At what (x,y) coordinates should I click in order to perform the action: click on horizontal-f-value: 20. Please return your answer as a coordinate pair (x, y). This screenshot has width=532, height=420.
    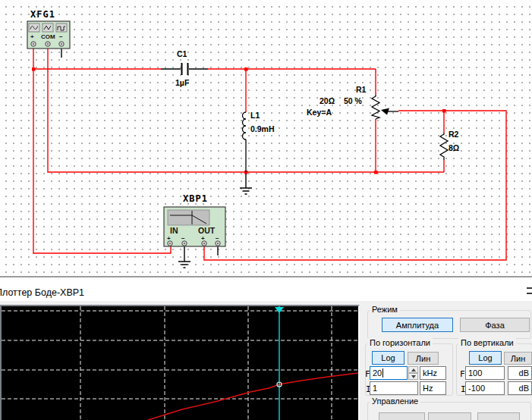
    Looking at the image, I should click on (377, 373).